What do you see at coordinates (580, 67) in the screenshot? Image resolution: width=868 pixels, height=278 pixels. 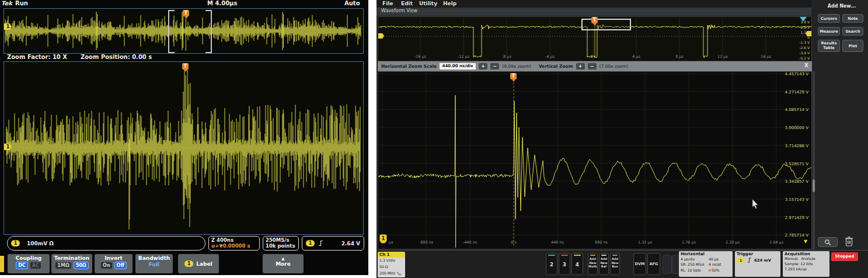 I see `v-zoom-plus-button: +` at bounding box center [580, 67].